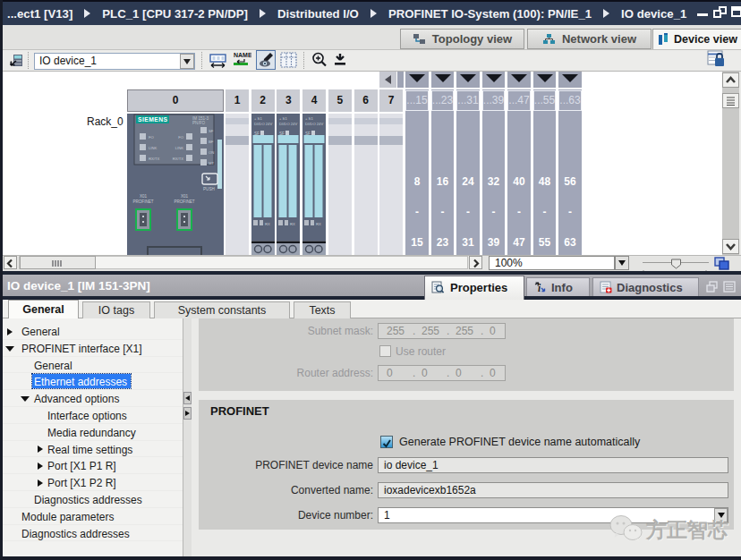 This screenshot has height=560, width=741. I want to click on svg-text: MT, so click(211, 163).